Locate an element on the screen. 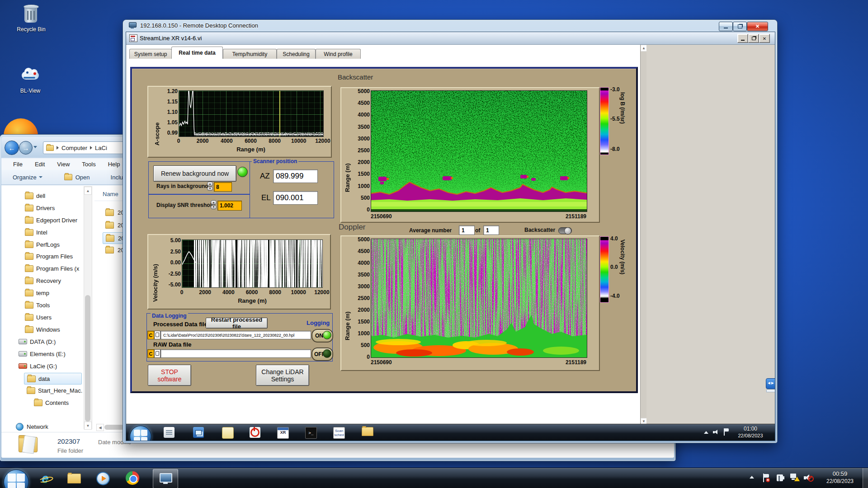 This screenshot has width=868, height=488. processed-data-file-path: C:\Lidar\Data\Proc\2023\202308\20230822\… is located at coordinates (236, 335).